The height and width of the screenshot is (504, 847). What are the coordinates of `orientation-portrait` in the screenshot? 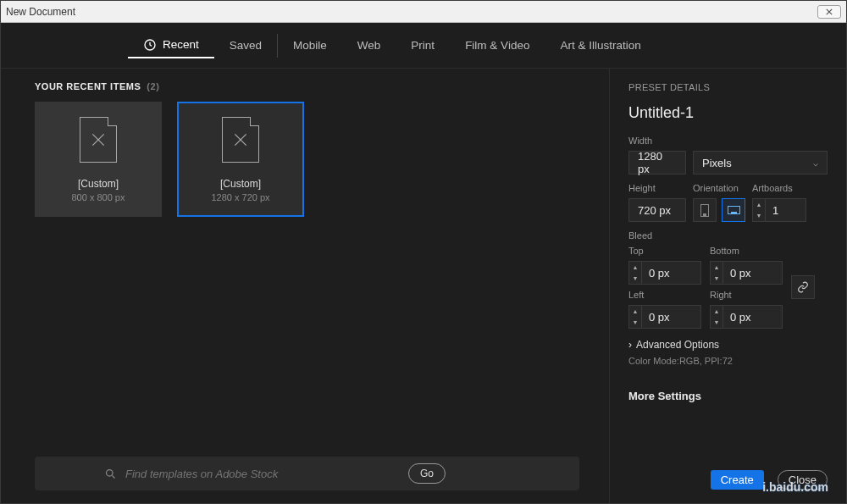 It's located at (705, 210).